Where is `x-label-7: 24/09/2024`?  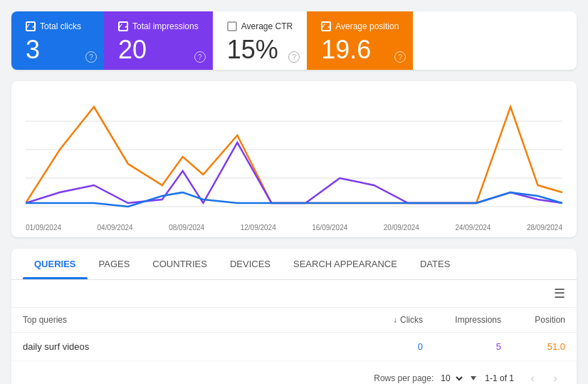 x-label-7: 24/09/2024 is located at coordinates (473, 228).